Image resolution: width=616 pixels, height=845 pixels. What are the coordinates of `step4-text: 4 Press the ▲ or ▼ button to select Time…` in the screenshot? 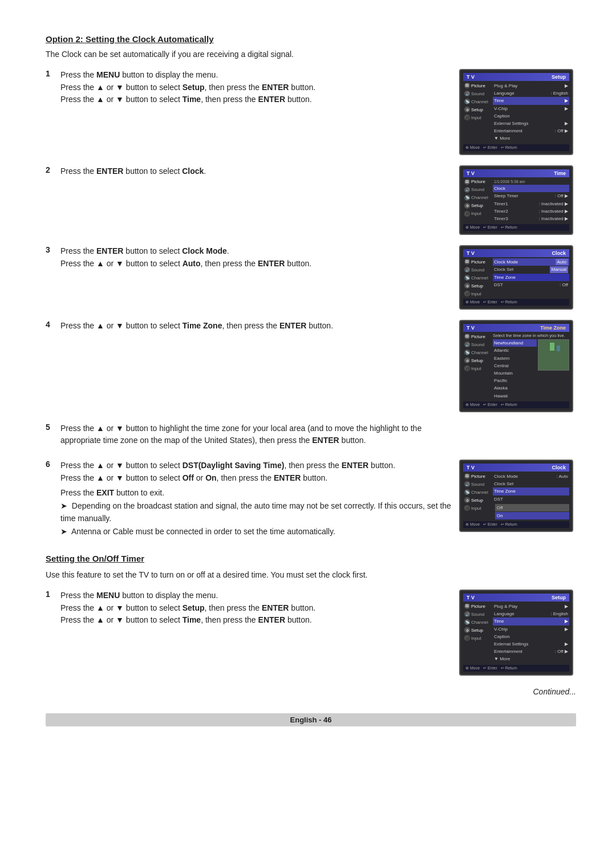 It's located at (249, 327).